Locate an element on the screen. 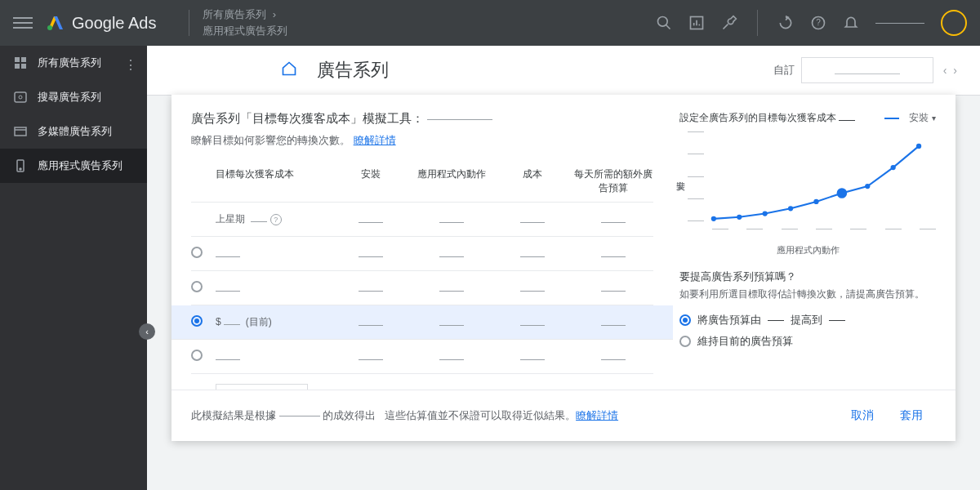 Image resolution: width=980 pixels, height=490 pixels. refresh-icon is located at coordinates (786, 23).